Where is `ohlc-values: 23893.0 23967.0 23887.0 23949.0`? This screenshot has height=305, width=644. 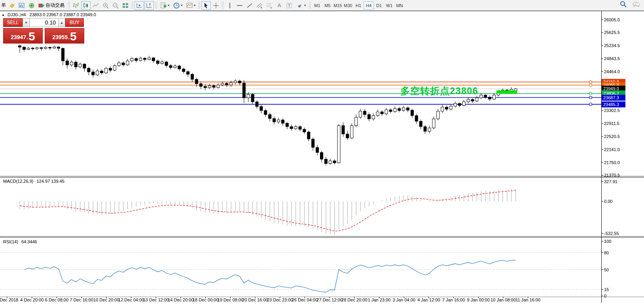 ohlc-values: 23893.0 23967.0 23887.0 23949.0 is located at coordinates (63, 15).